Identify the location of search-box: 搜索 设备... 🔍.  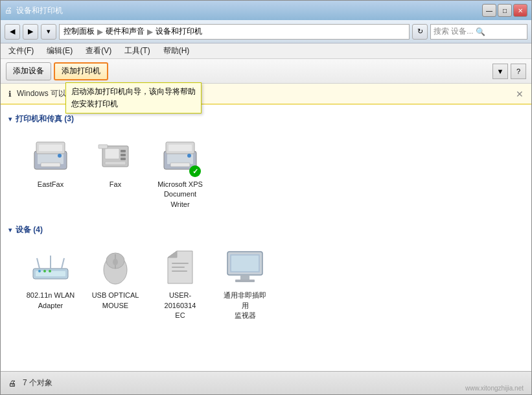
(479, 32).